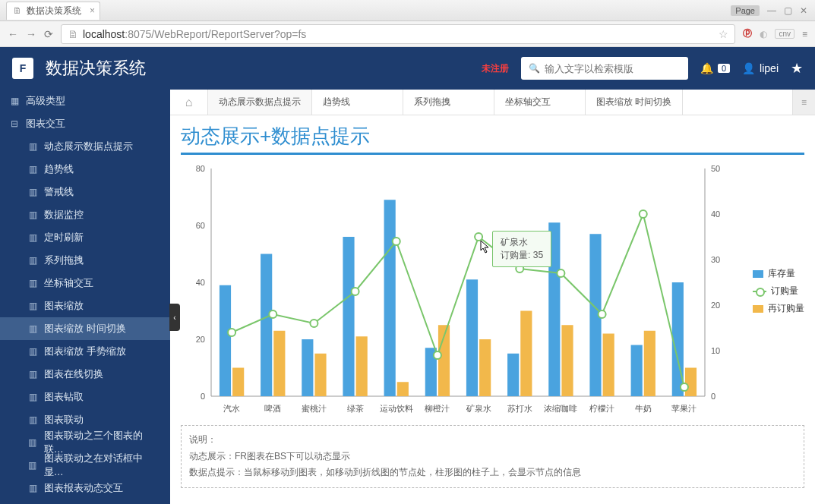 This screenshot has height=504, width=815. I want to click on browser-addressbar: ← → ⟳ 🗎 localhost:8075/WebReport/ReportS…, so click(407, 34).